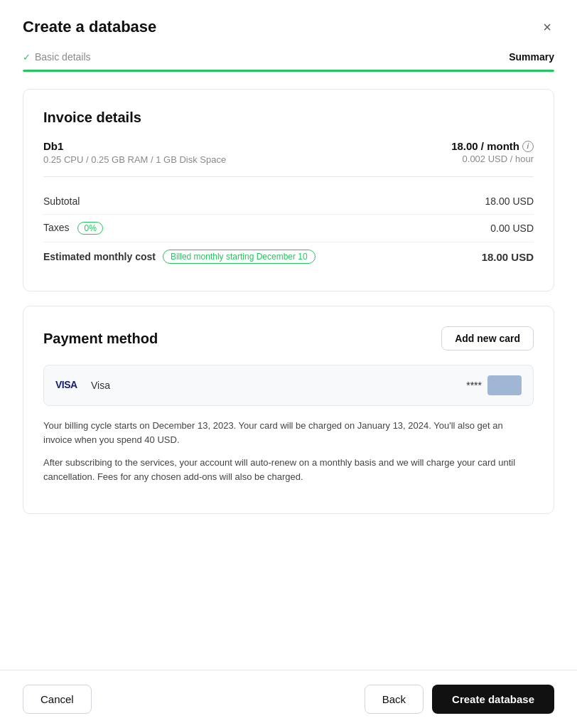  What do you see at coordinates (288, 385) in the screenshot?
I see `visa-row: VISA Visa ****` at bounding box center [288, 385].